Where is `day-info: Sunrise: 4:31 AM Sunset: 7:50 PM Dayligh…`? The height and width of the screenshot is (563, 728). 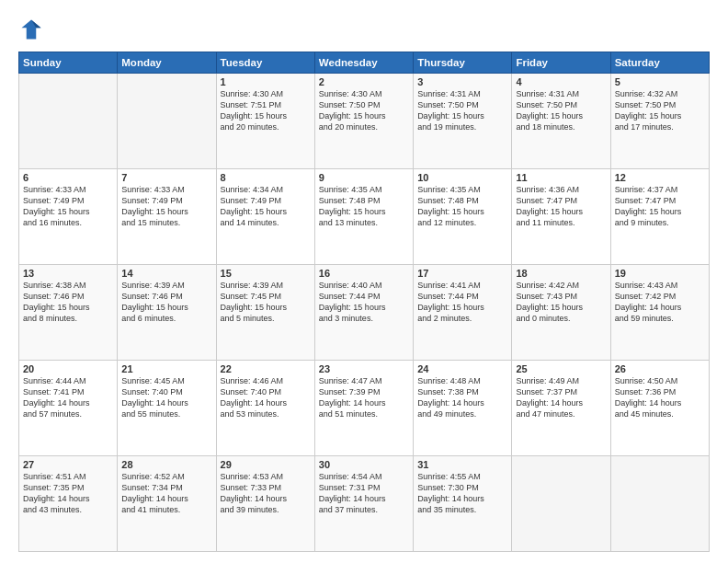
day-info: Sunrise: 4:31 AM Sunset: 7:50 PM Dayligh… is located at coordinates (561, 110).